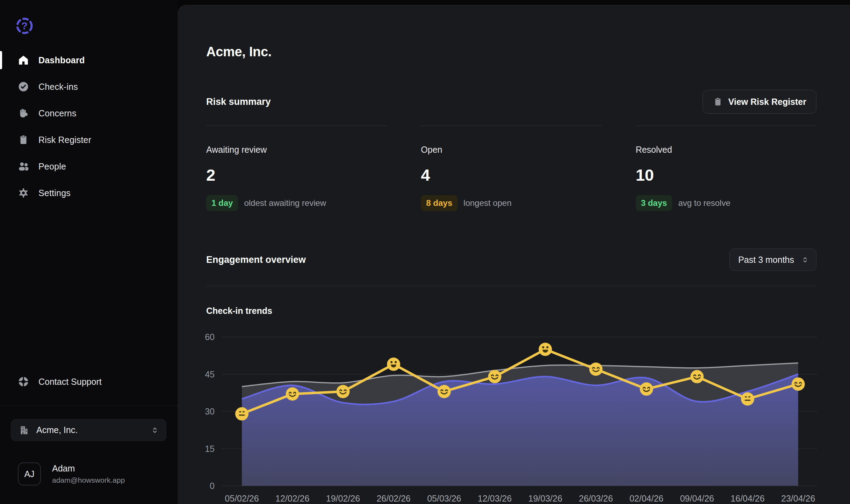 The width and height of the screenshot is (850, 504). Describe the element at coordinates (65, 140) in the screenshot. I see `sidebar-item-label: Risk Register` at that location.